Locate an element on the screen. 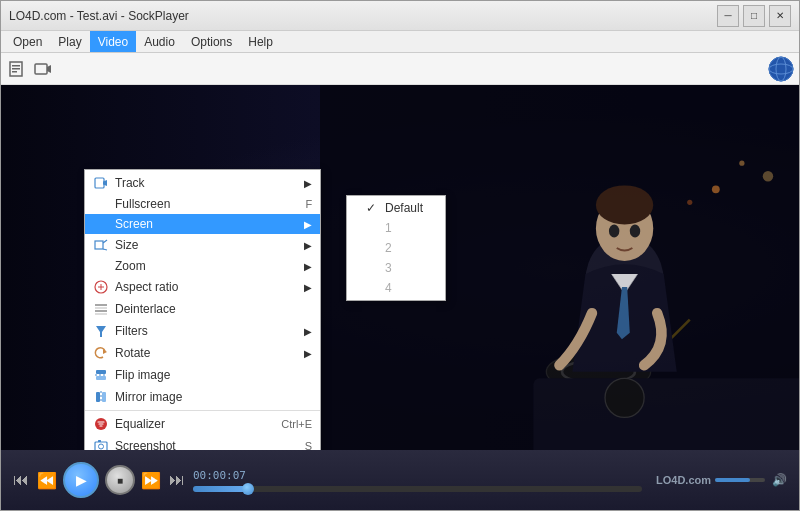 Image resolution: width=800 pixels, height=511 pixels. title-bar-controls: ─ □ ✕ is located at coordinates (754, 16).